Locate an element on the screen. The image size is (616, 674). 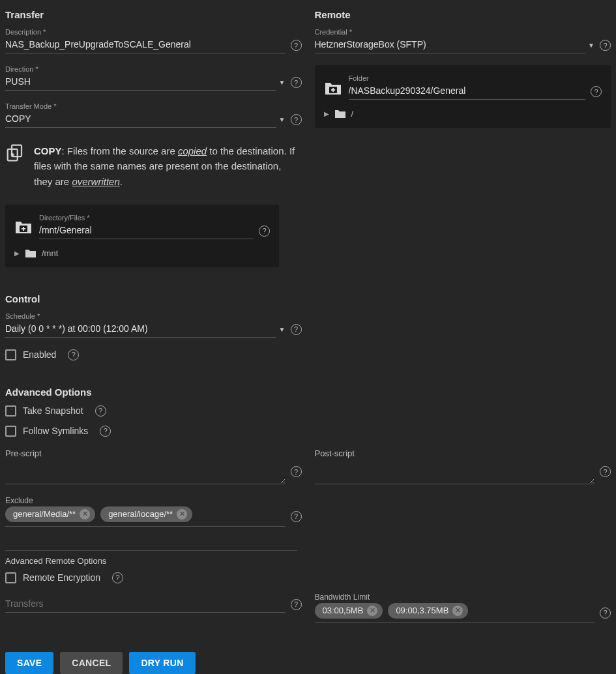
bandwidth-label: Bandwidth Limit is located at coordinates (463, 597).